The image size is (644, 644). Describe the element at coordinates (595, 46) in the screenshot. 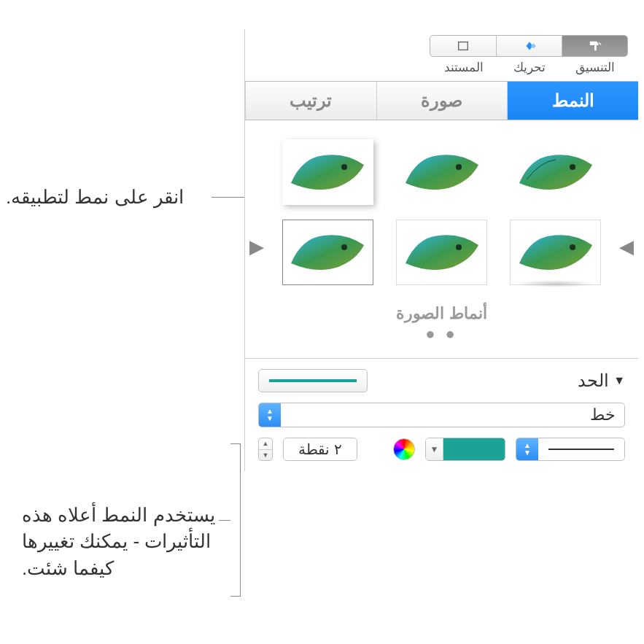

I see `format-brush-icon` at that location.